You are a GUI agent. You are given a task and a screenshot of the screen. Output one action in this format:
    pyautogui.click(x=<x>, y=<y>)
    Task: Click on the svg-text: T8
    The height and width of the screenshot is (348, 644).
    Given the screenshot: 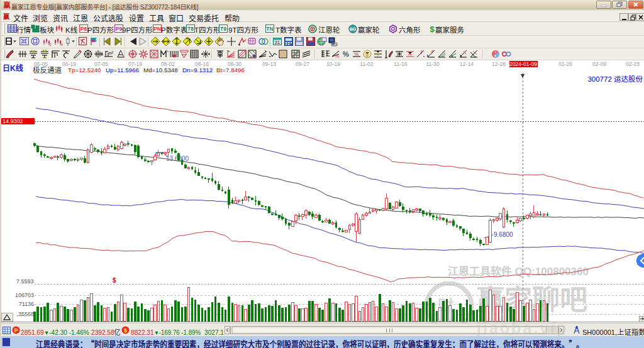 What is the action you would take?
    pyautogui.click(x=191, y=29)
    